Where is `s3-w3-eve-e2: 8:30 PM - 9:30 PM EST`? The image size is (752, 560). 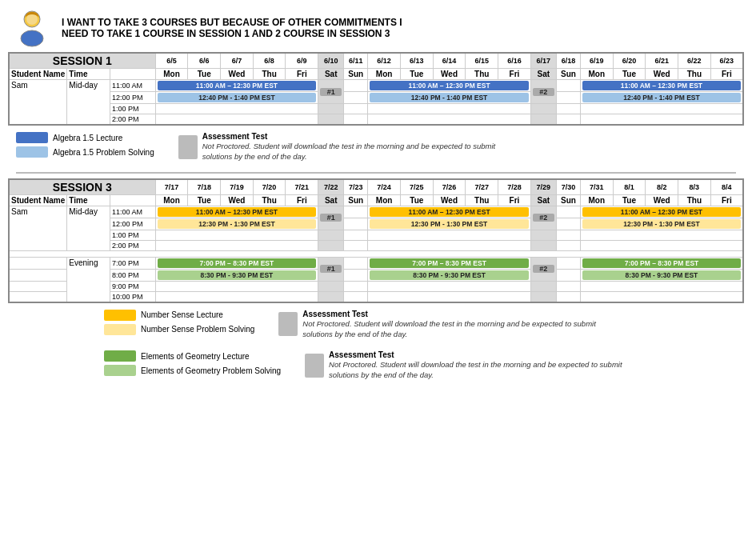
s3-w3-eve-e2: 8:30 PM - 9:30 PM EST is located at coordinates (662, 275).